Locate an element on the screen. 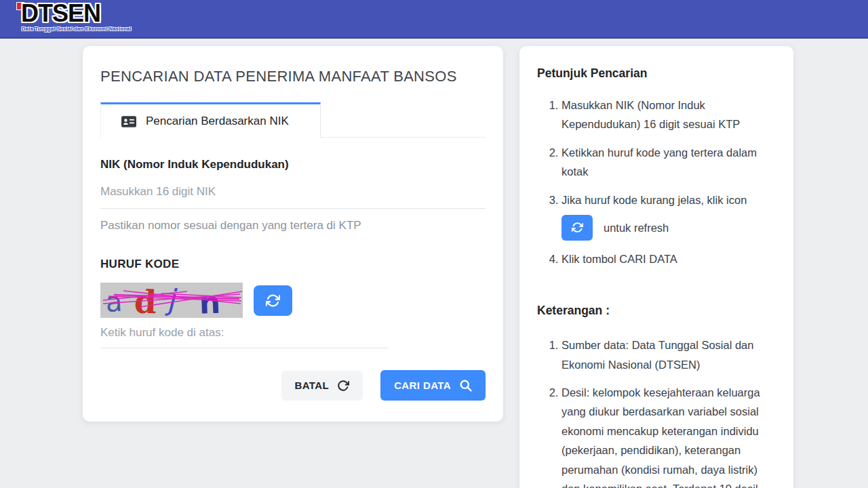  dtsen-logo: DTSEN Data Tunggal Sosial dan Ekonomi Na… is located at coordinates (71, 19).